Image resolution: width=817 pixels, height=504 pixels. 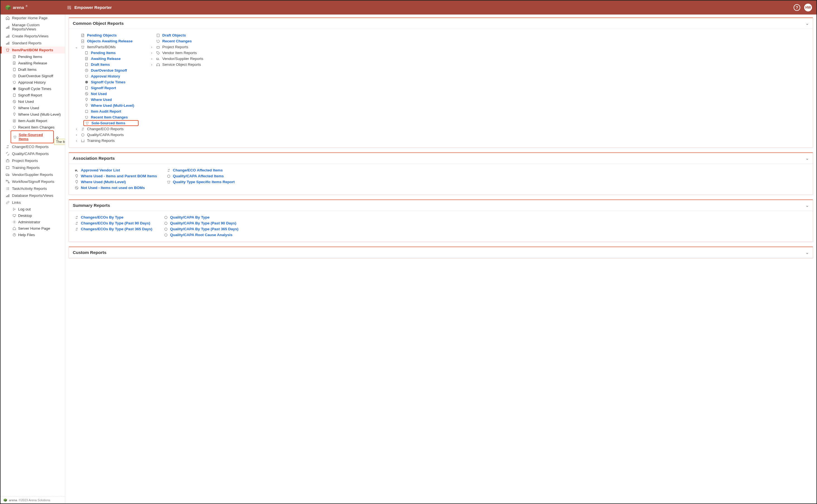 I want to click on sidebar-vendor-supplier: Vendor/Supplier Reports, so click(x=33, y=175).